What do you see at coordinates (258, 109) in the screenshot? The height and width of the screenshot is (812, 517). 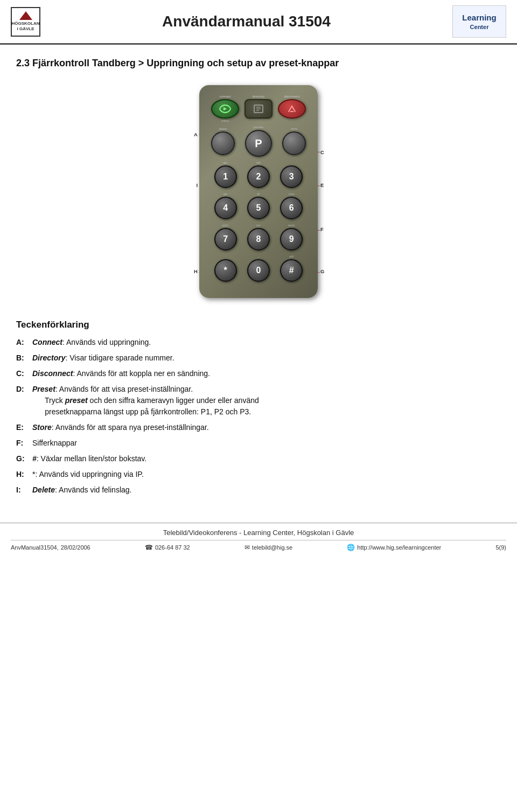 I see `directory-button` at bounding box center [258, 109].